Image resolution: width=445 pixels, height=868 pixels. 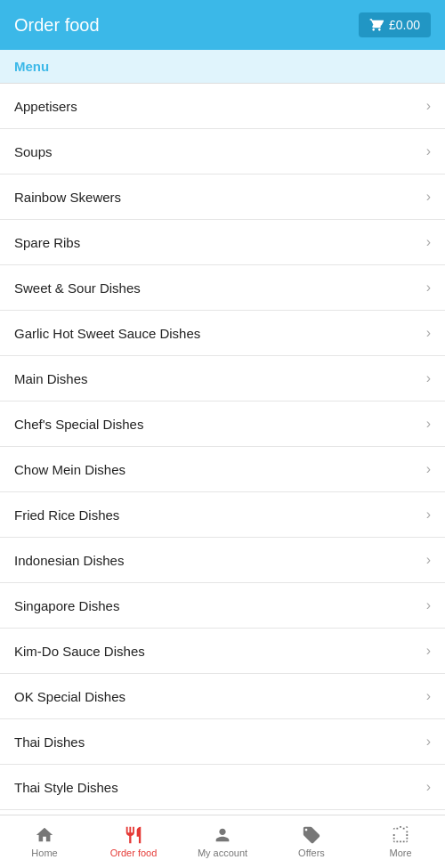 I want to click on menu-item-label: Chef's Special Dishes, so click(x=78, y=424).